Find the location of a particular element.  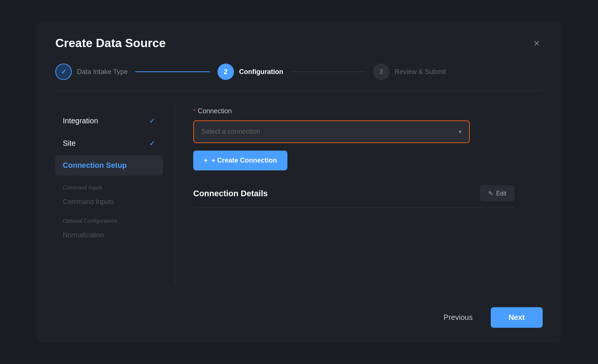

sidebar-item-normalization: Normalization is located at coordinates (109, 235).